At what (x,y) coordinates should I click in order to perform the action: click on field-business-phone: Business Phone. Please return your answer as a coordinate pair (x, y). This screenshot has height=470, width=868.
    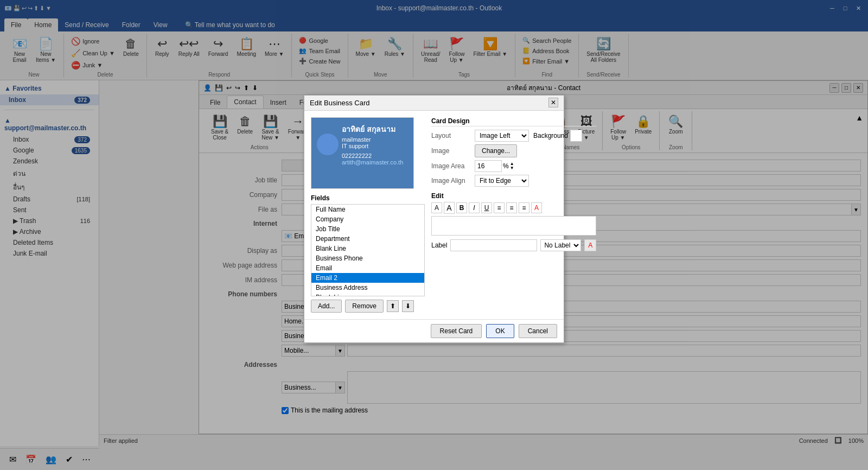
    Looking at the image, I should click on (368, 258).